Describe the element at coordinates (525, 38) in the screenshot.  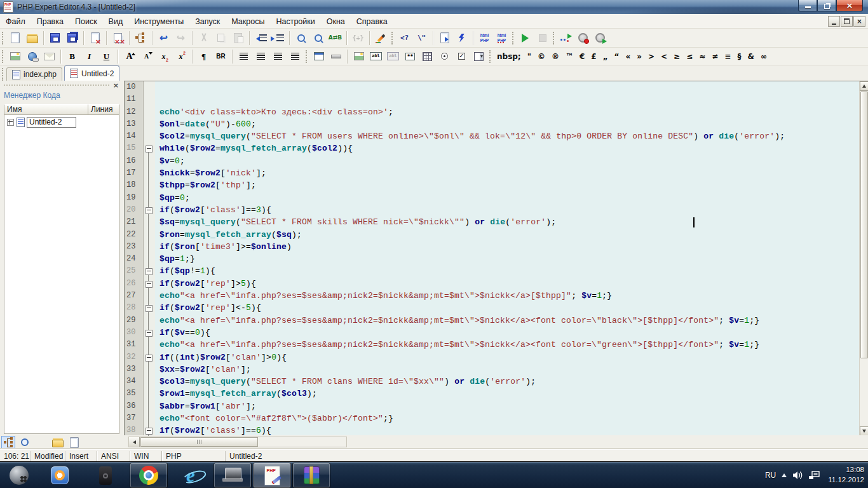
I see `run-button` at that location.